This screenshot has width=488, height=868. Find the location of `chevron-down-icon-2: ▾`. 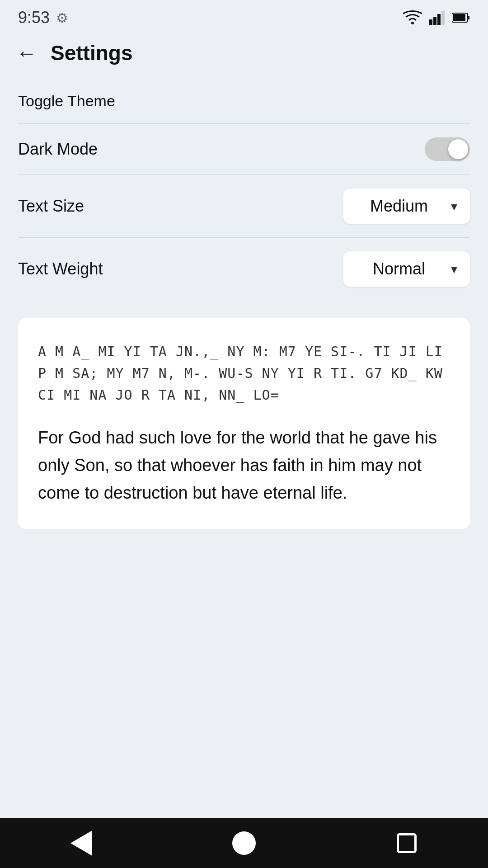

chevron-down-icon-2: ▾ is located at coordinates (454, 269).